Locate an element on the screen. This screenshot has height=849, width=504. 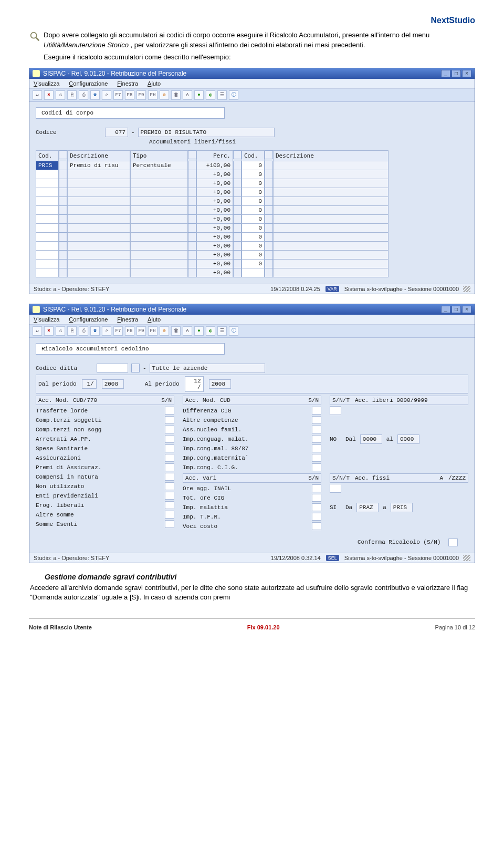
cell-cod: PRIS is located at coordinates (47, 166).